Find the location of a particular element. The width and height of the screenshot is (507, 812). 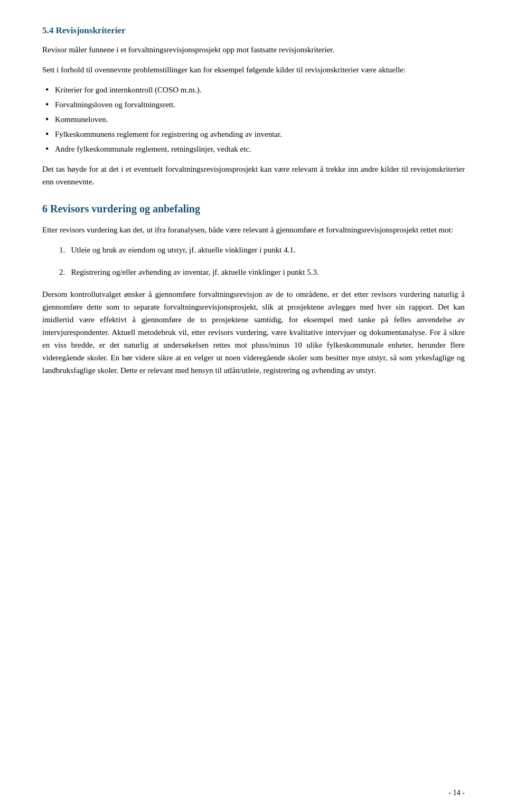

numbered-item-2: 2. Registrering og/eller avhending av in… is located at coordinates (262, 272).